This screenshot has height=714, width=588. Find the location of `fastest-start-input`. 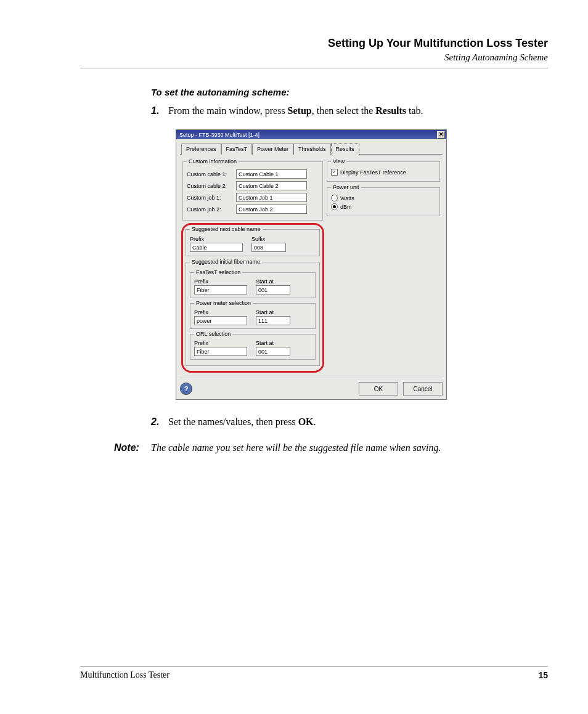

fastest-start-input is located at coordinates (273, 290).